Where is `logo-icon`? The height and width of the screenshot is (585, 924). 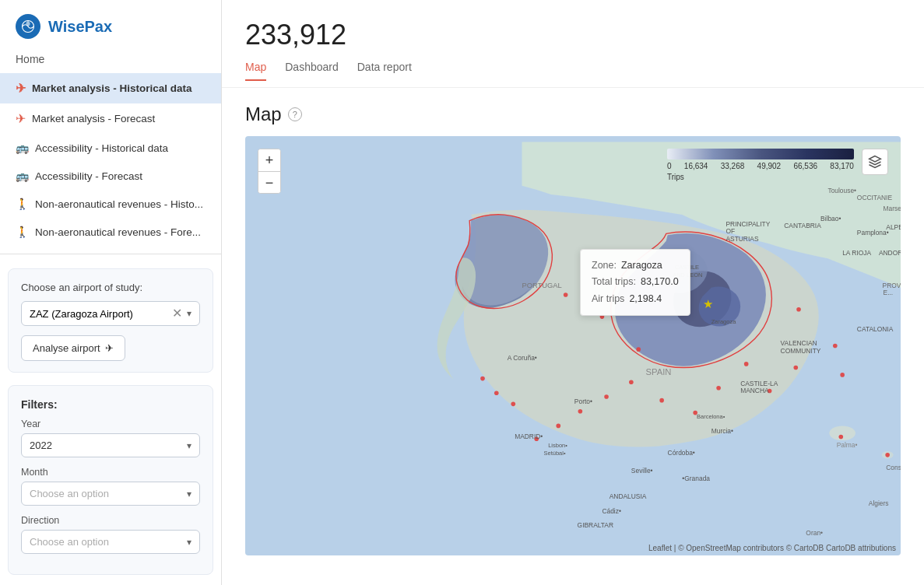
logo-icon is located at coordinates (28, 26).